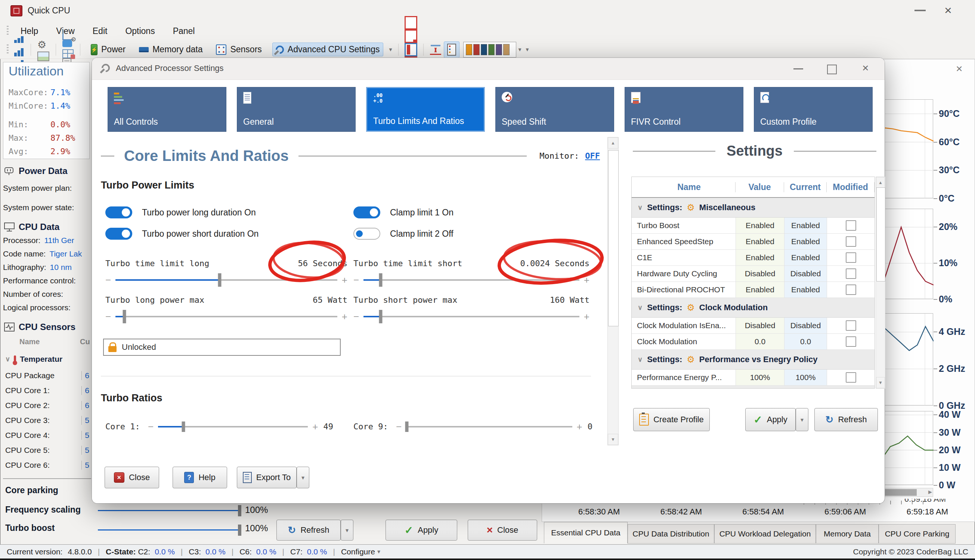  I want to click on menu-panel: Panel, so click(184, 31).